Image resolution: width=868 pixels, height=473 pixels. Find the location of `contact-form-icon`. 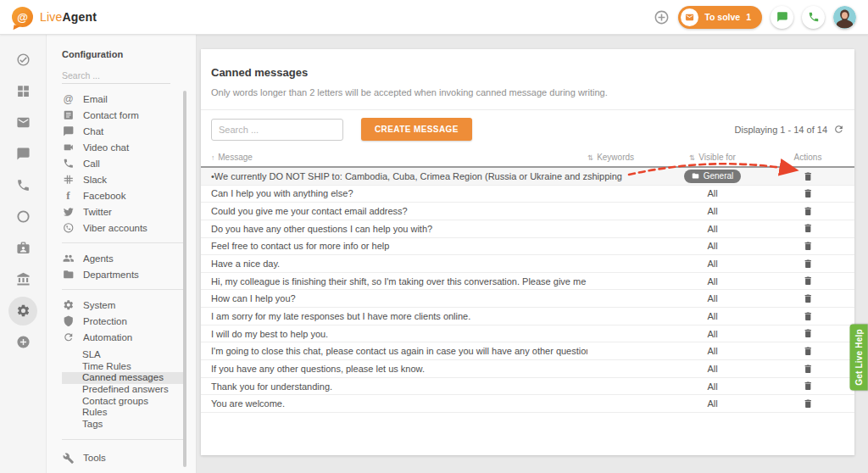

contact-form-icon is located at coordinates (68, 115).